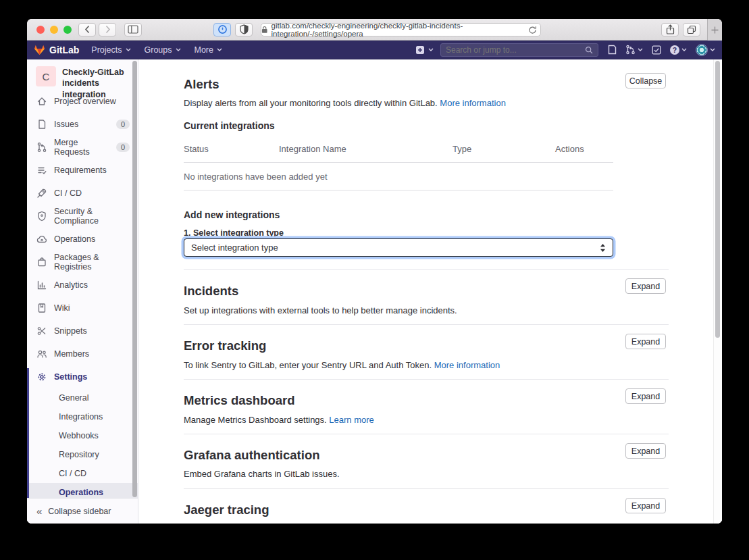 The height and width of the screenshot is (560, 749). What do you see at coordinates (64, 50) in the screenshot?
I see `brand-name: GitLab` at bounding box center [64, 50].